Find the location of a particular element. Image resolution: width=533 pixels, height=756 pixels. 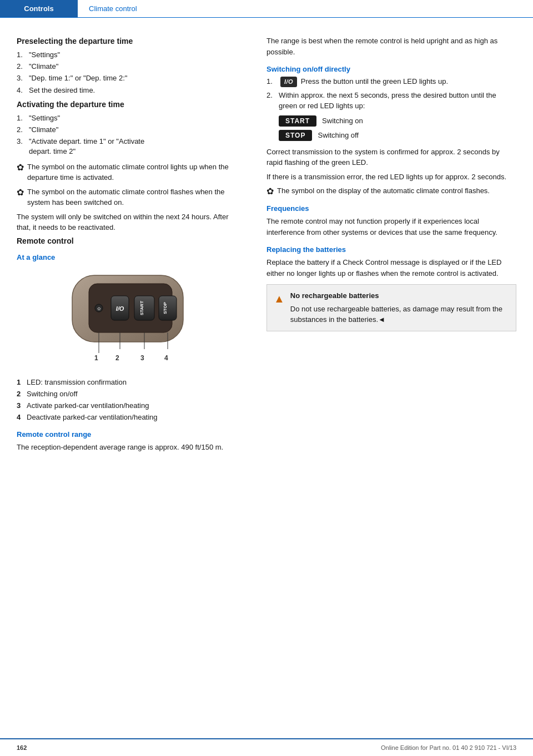

svg-text: STOP is located at coordinates (165, 308).